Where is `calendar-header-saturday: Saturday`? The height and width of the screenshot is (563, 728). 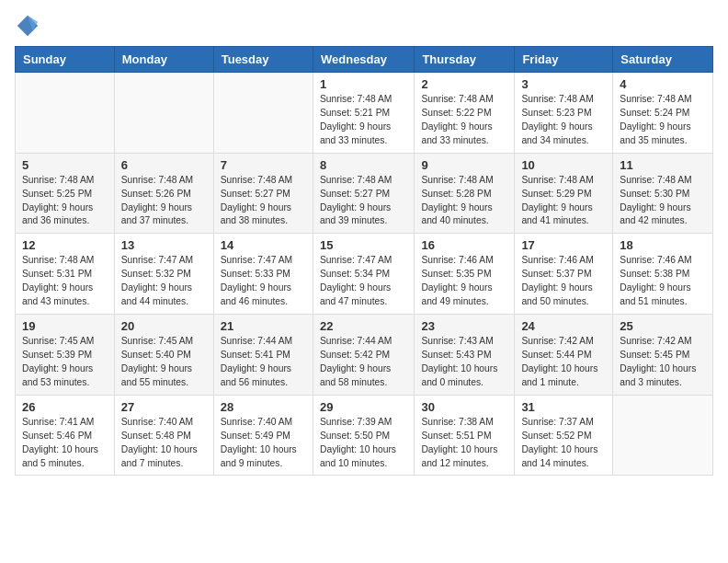 calendar-header-saturday: Saturday is located at coordinates (664, 60).